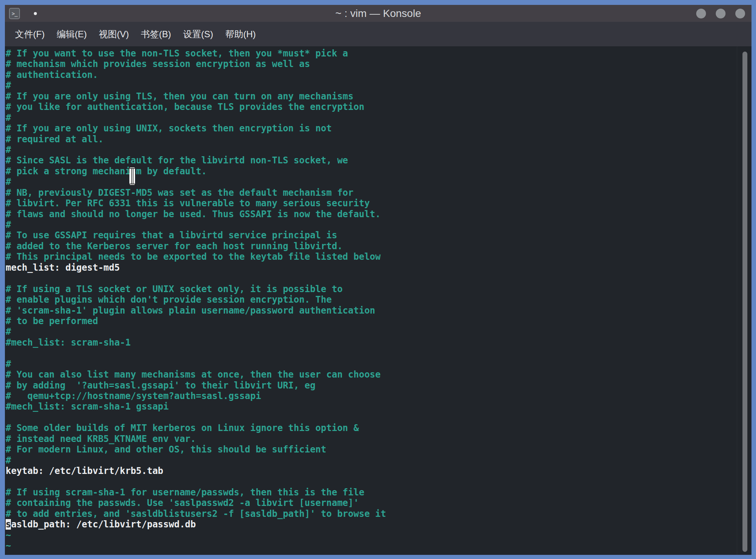 The height and width of the screenshot is (559, 756). What do you see at coordinates (740, 14) in the screenshot?
I see `close-button` at bounding box center [740, 14].